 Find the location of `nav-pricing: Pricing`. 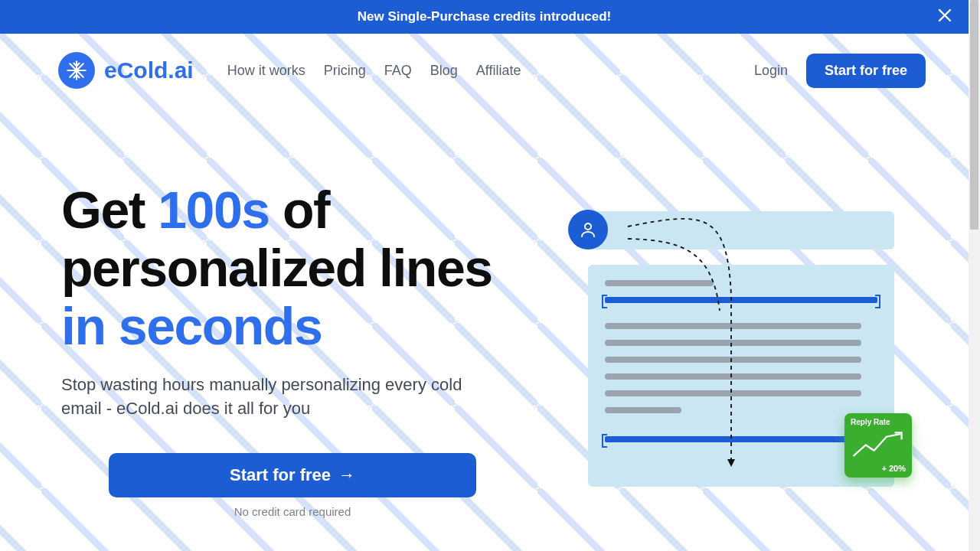

nav-pricing: Pricing is located at coordinates (345, 70).